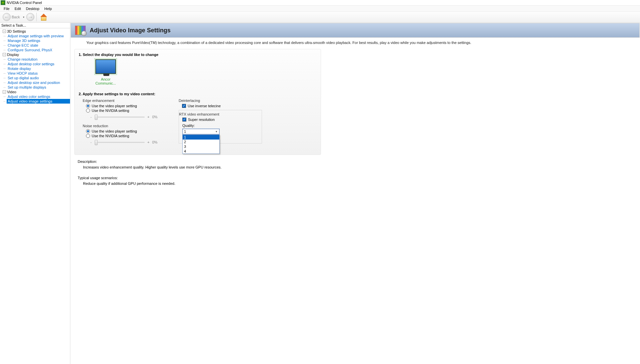  I want to click on description-label: Description:, so click(359, 162).